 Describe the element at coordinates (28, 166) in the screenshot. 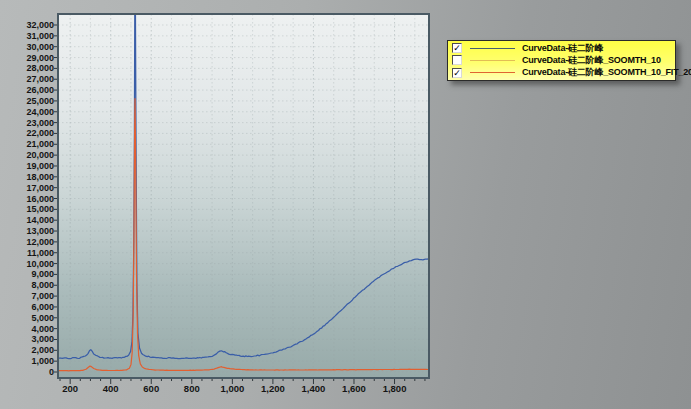

I see `y-tick-label: 19,000` at that location.